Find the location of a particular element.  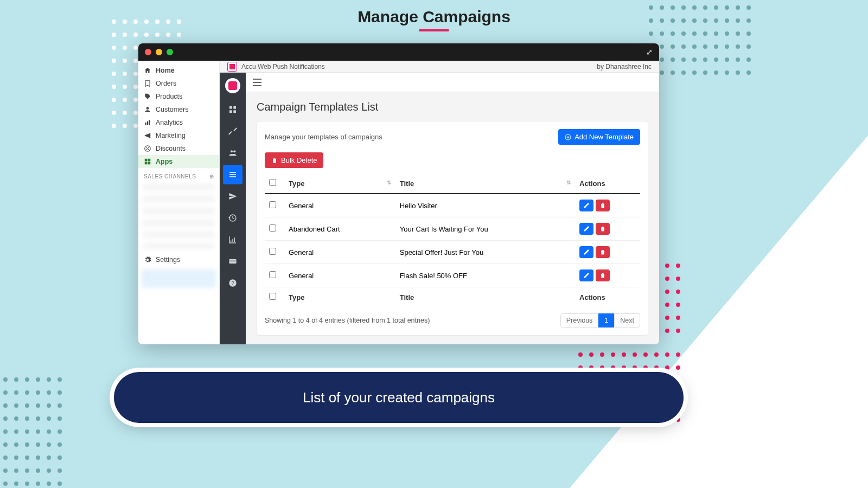

select-all-checkbox-footer is located at coordinates (272, 296).